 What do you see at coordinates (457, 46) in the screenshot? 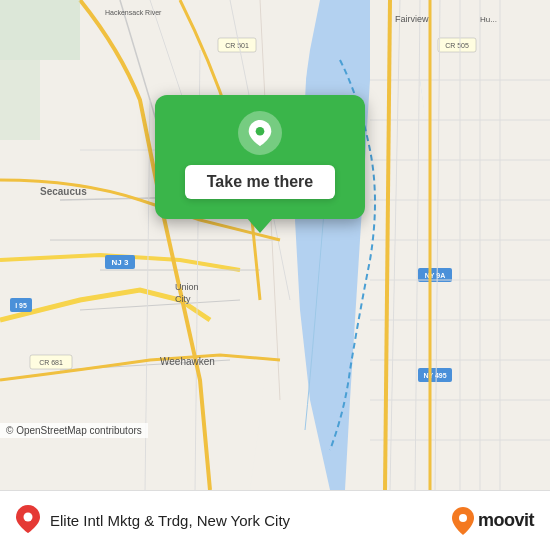
I see `svg-text: CR 505` at bounding box center [457, 46].